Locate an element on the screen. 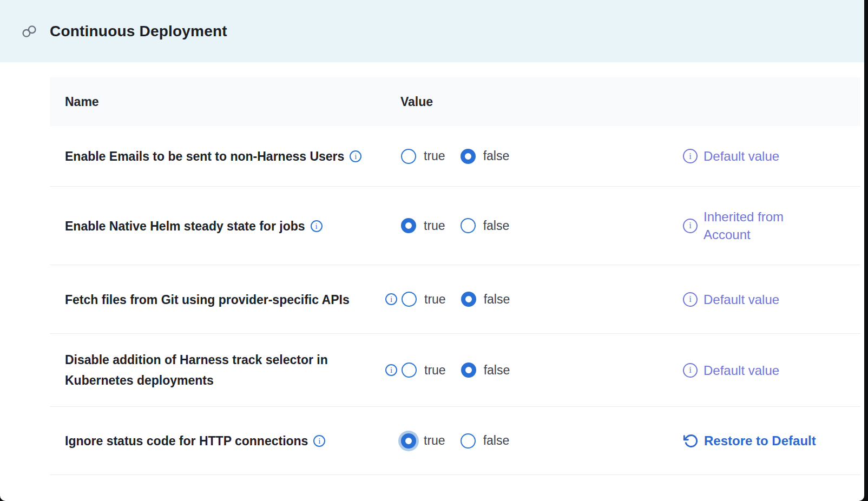 The image size is (868, 501). setting-name: Enable Emails to be sent to non-Harness … is located at coordinates (205, 156).